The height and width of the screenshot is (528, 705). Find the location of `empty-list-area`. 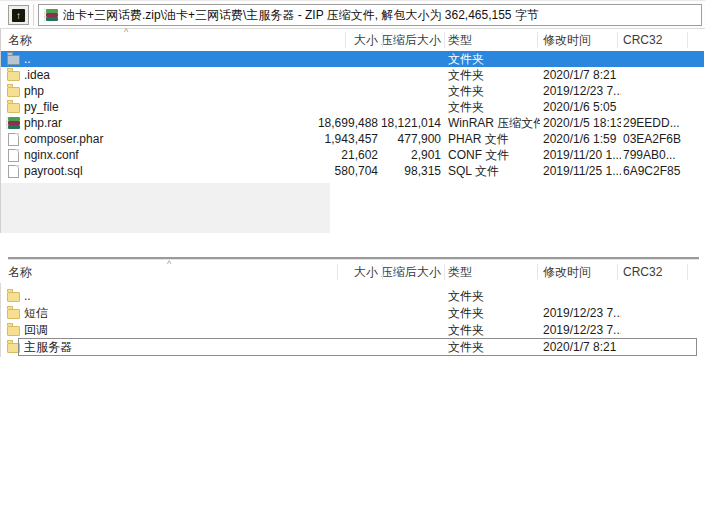

empty-list-area is located at coordinates (166, 208).